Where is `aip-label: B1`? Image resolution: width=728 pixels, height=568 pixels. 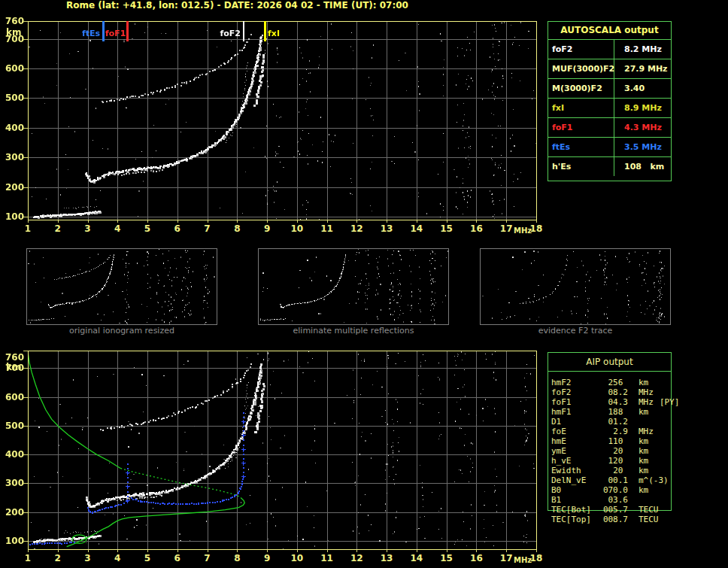 aip-label: B1 is located at coordinates (575, 500).